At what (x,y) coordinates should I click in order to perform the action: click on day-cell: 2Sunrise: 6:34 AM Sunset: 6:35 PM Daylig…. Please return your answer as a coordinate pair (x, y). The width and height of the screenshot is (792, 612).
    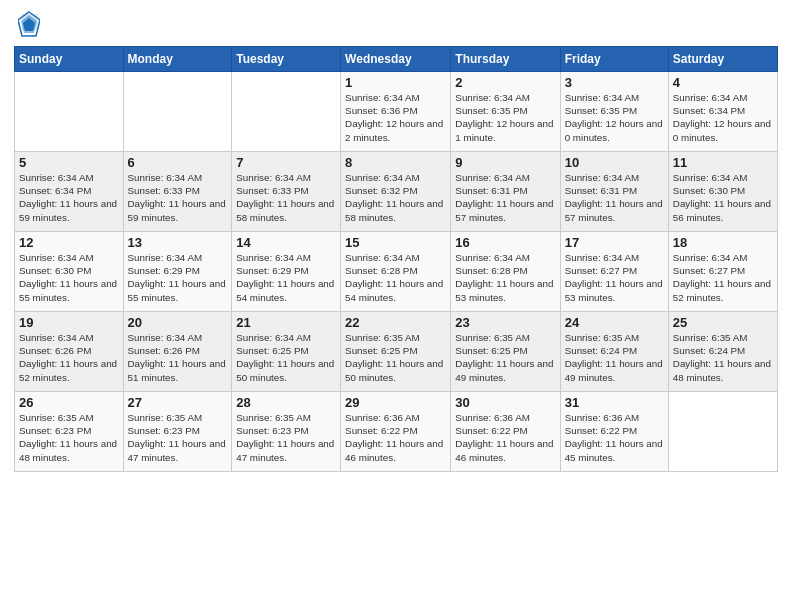
    Looking at the image, I should click on (506, 112).